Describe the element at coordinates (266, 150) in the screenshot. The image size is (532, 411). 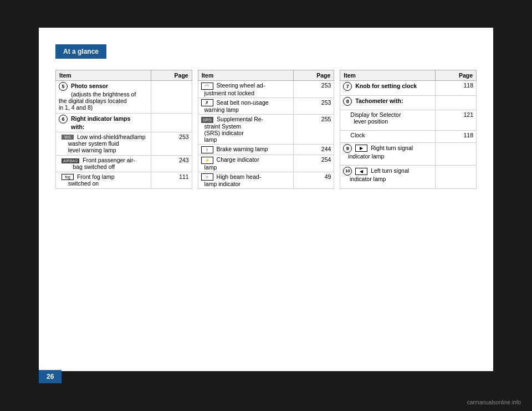
I see `table-row: ! Brake warning lamp 244` at that location.